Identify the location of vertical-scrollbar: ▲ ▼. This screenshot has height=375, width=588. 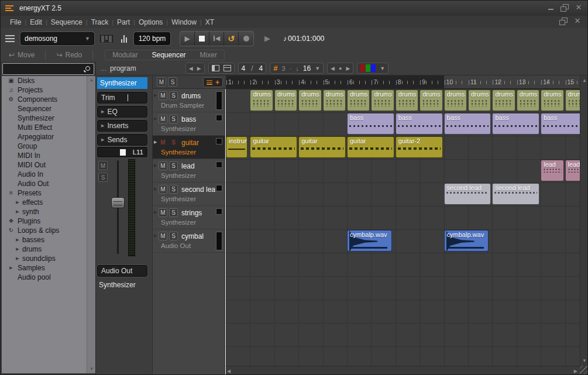
(584, 221).